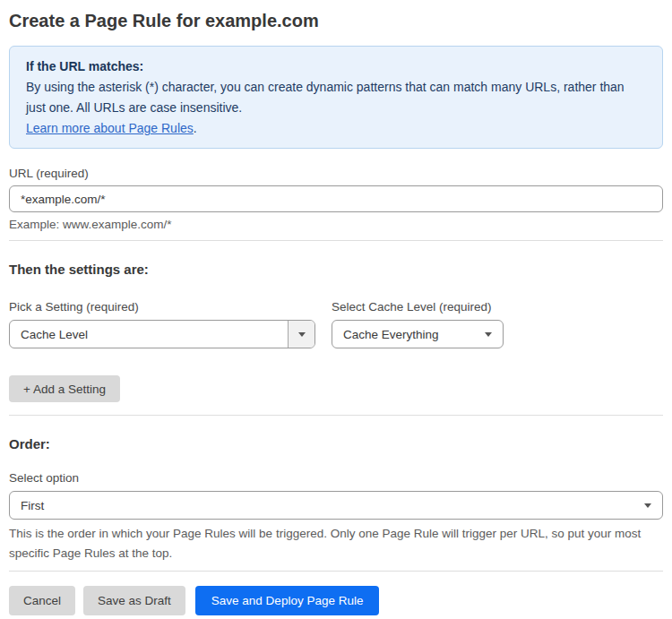  What do you see at coordinates (336, 174) in the screenshot?
I see `url-field-label: URL (required)` at bounding box center [336, 174].